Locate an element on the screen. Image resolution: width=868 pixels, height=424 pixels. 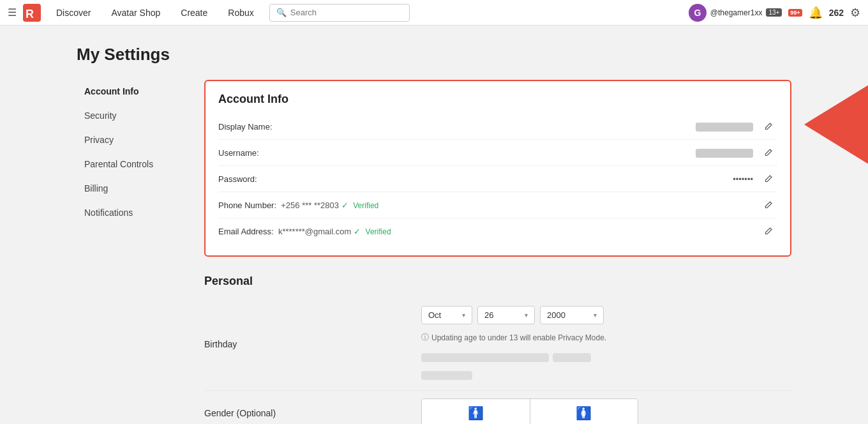
username-value is located at coordinates (724, 153).